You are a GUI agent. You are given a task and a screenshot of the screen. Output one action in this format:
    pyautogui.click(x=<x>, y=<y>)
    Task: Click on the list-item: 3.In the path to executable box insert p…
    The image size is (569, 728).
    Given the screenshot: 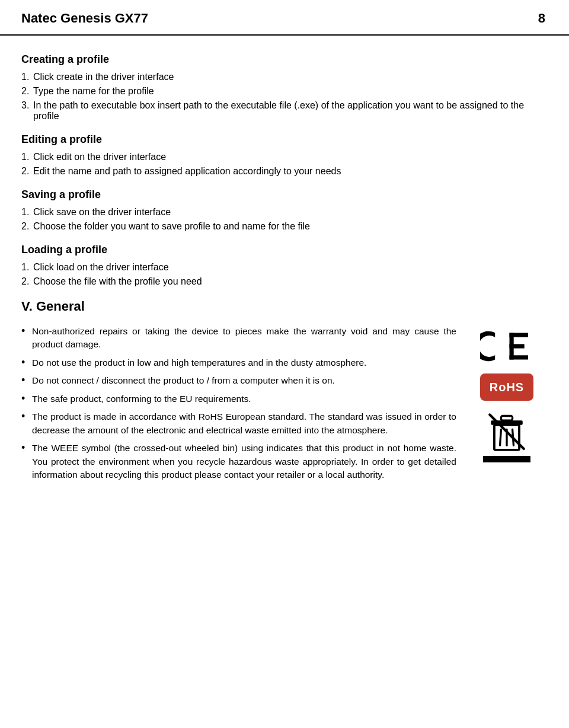 What is the action you would take?
    pyautogui.click(x=283, y=111)
    